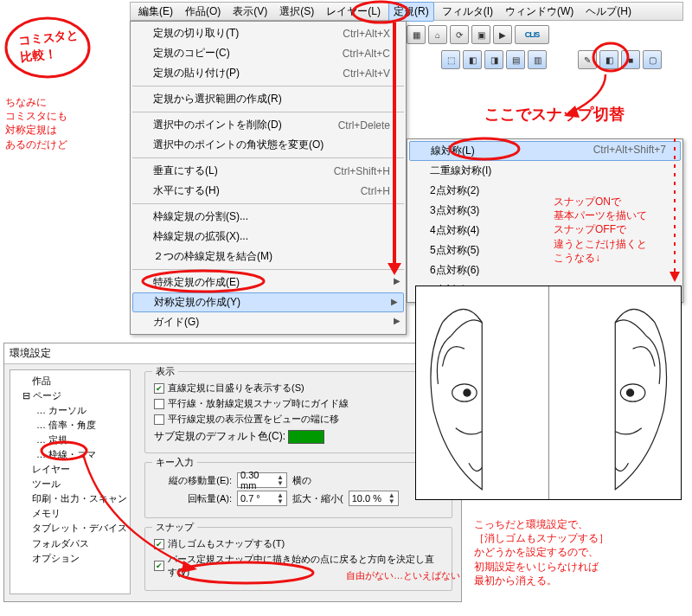  I want to click on chk-edge-pos: 平行線定規の表示位置をビューの端に移, so click(298, 419).